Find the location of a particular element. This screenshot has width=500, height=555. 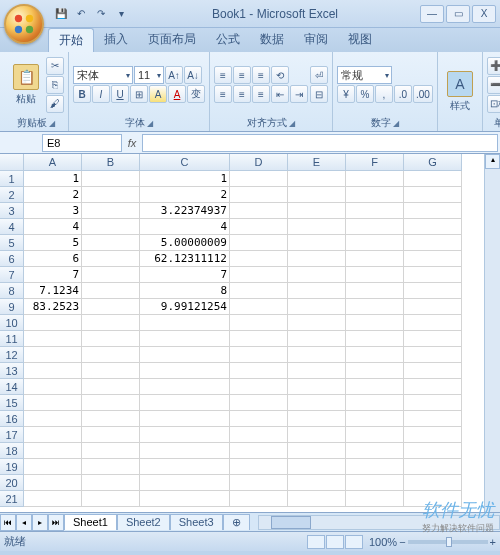

page-layout-view-button is located at coordinates (335, 542).